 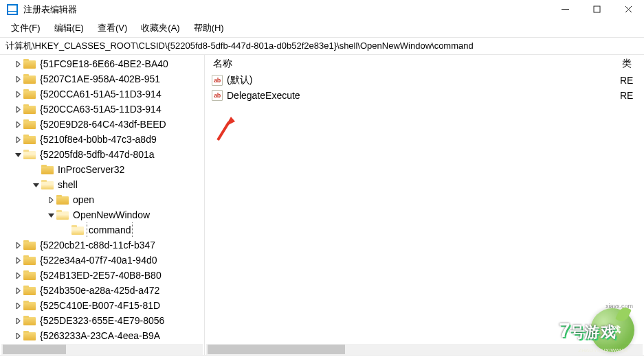 I want to click on value-name: DelegateExecute, so click(x=423, y=95).